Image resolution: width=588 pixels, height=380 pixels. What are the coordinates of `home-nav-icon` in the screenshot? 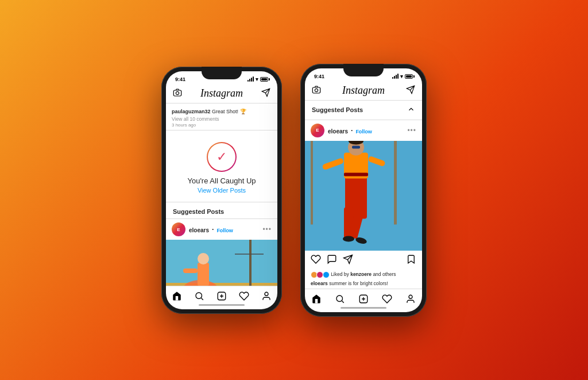 It's located at (177, 297).